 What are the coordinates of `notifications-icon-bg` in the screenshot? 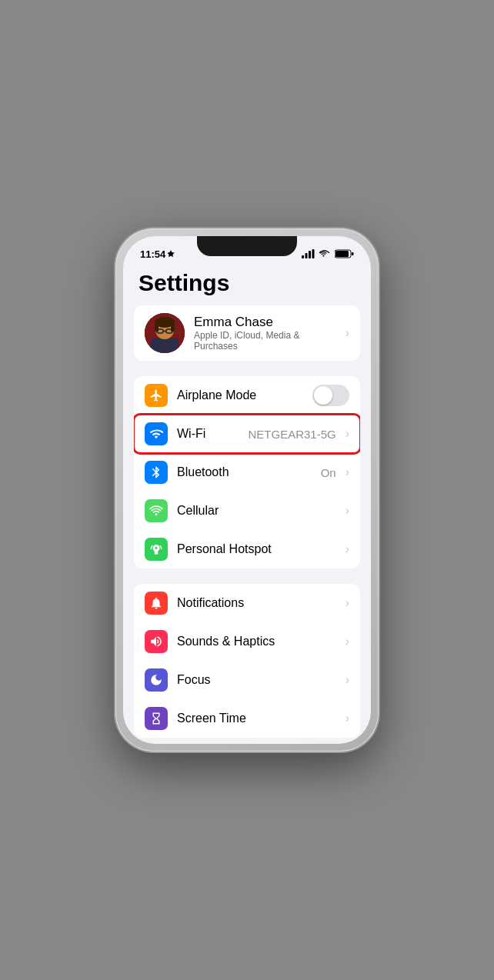 It's located at (156, 603).